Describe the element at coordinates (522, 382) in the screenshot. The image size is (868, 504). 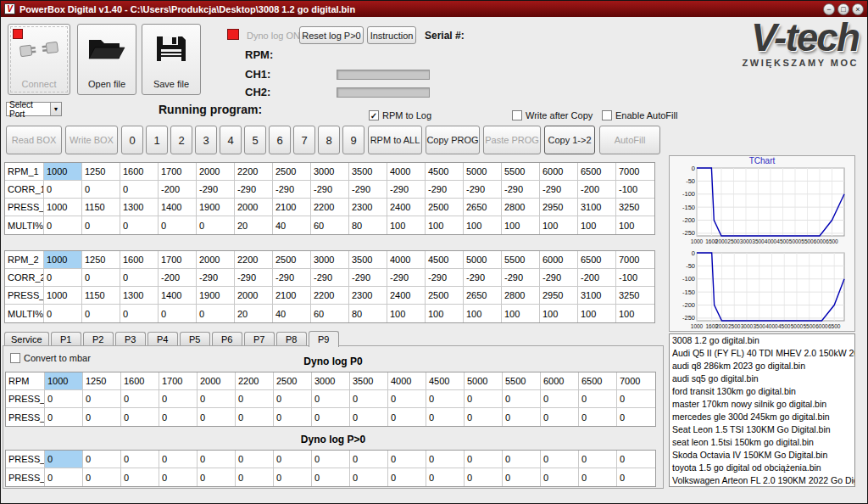
I see `grid-cell: 5500` at that location.